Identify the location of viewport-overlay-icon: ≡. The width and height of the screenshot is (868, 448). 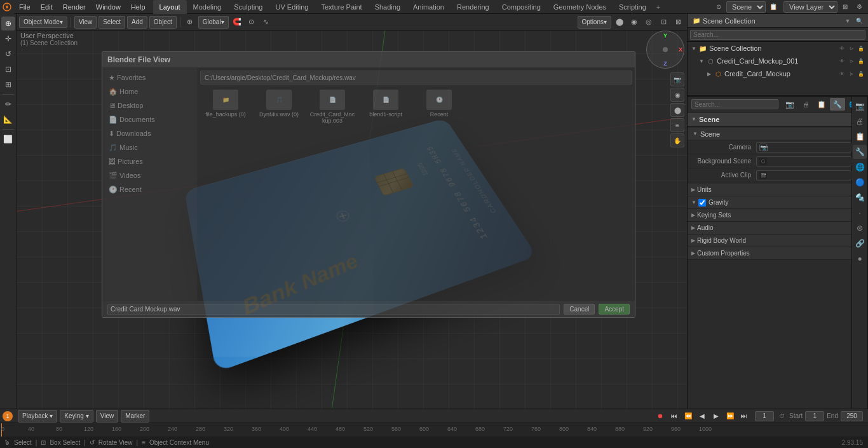
(677, 125).